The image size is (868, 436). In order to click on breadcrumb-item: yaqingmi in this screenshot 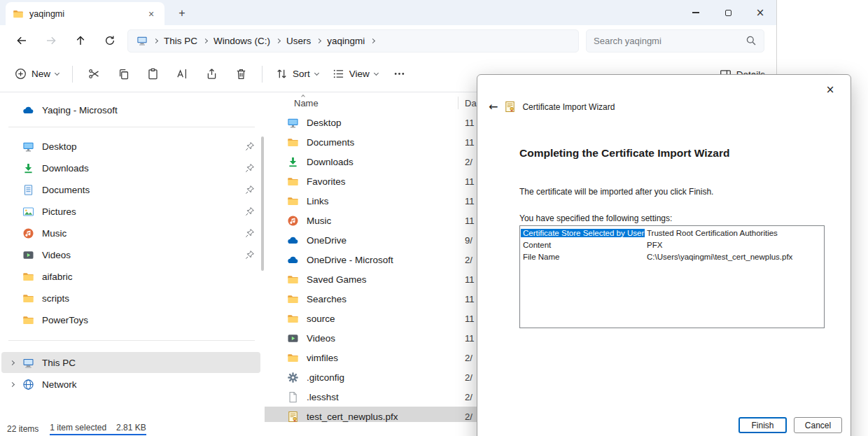, I will do `click(346, 41)`.